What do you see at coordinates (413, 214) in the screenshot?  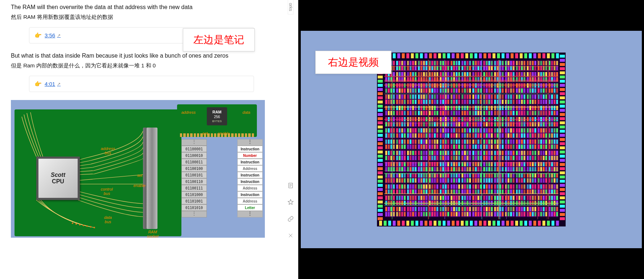 I see `svg-rect-2066` at bounding box center [413, 214].